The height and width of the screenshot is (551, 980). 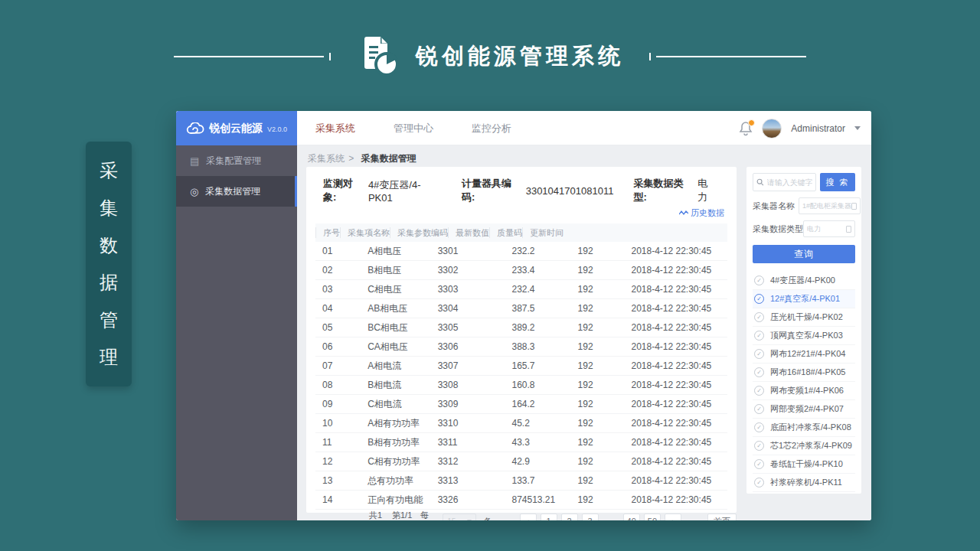 I want to click on device-list-item: ✓ 网布变频1#/4-PK06, so click(x=804, y=391).